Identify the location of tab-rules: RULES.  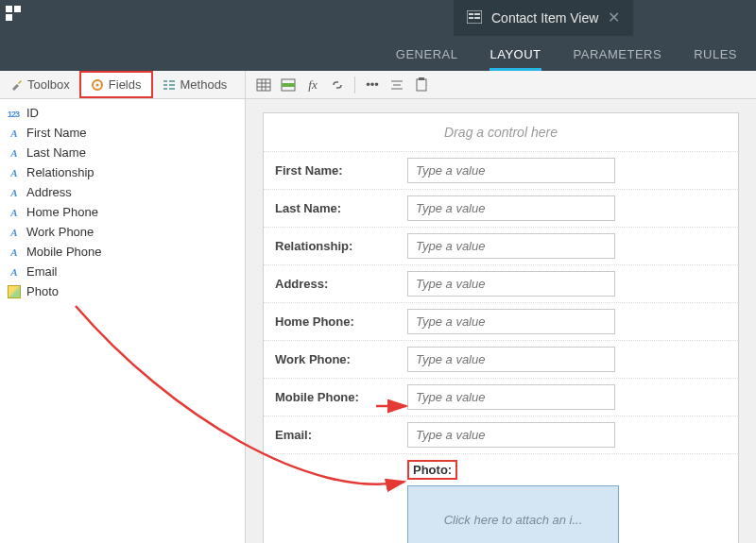
(715, 59).